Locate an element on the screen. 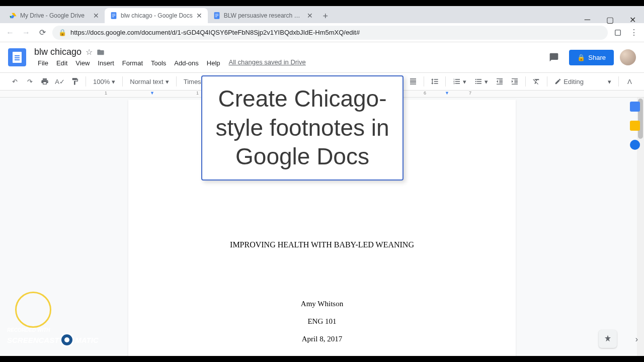 The width and height of the screenshot is (644, 362). document-author: Amy Whitson is located at coordinates (322, 304).